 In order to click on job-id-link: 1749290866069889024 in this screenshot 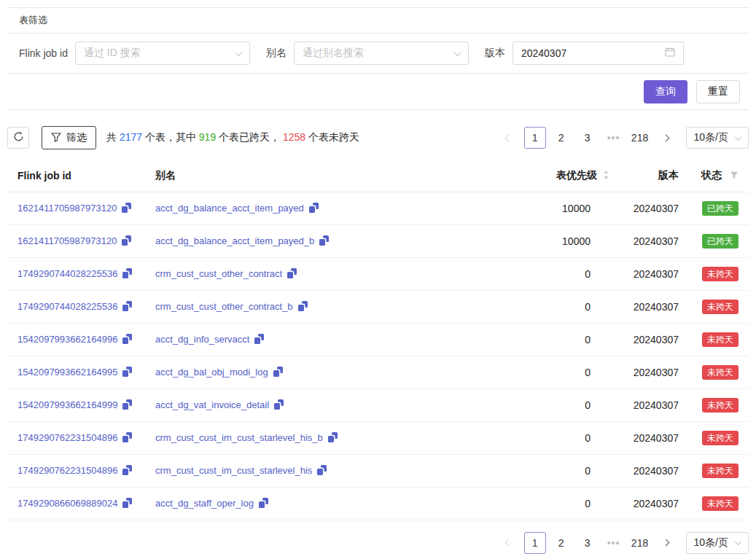, I will do `click(67, 503)`.